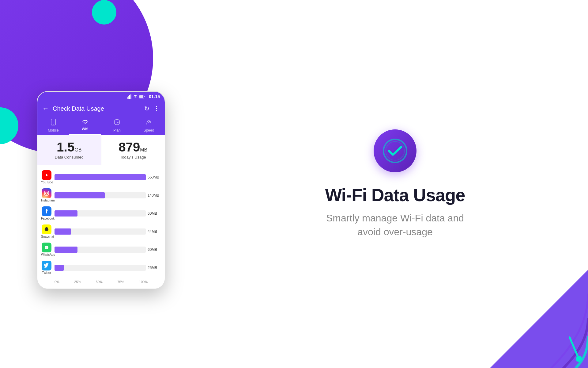 This screenshot has height=368, width=588. Describe the element at coordinates (100, 177) in the screenshot. I see `youtube-bar-track` at that location.